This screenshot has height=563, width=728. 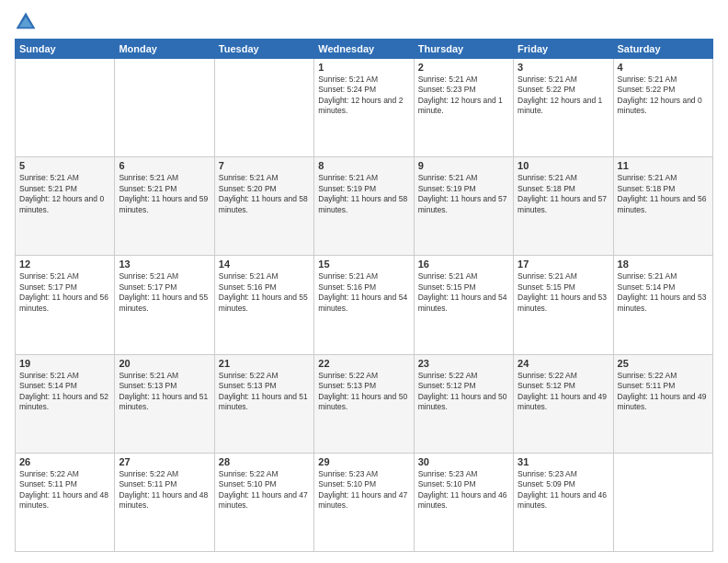 I want to click on calendar-cell: 6Sunrise: 5:21 AMSunset: 5:21 PMDaylight…, so click(x=165, y=206).